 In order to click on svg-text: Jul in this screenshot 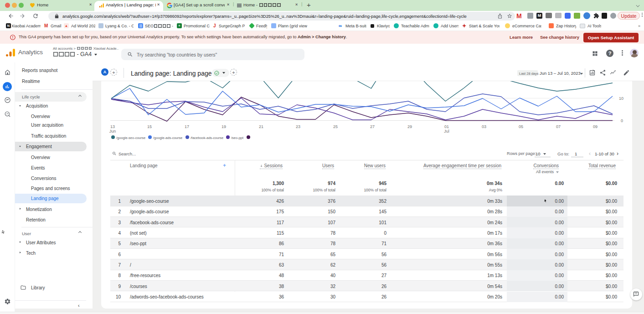, I will do `click(447, 131)`.